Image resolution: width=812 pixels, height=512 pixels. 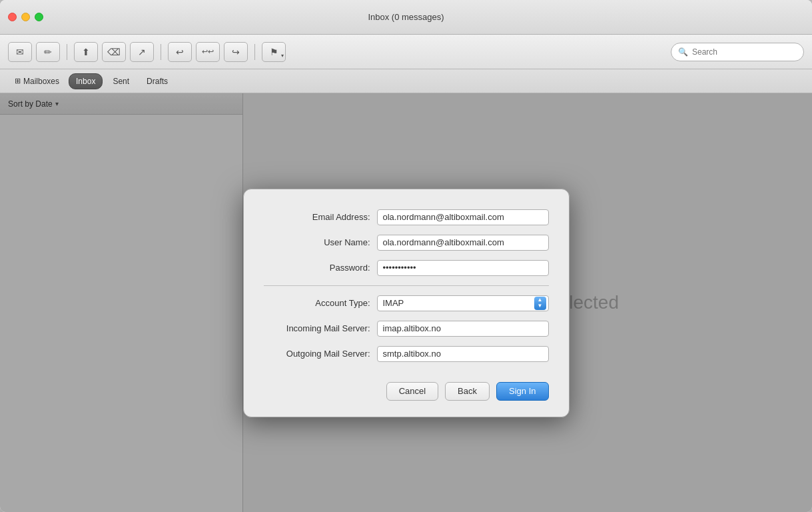 What do you see at coordinates (12, 17) in the screenshot?
I see `close-button` at bounding box center [12, 17].